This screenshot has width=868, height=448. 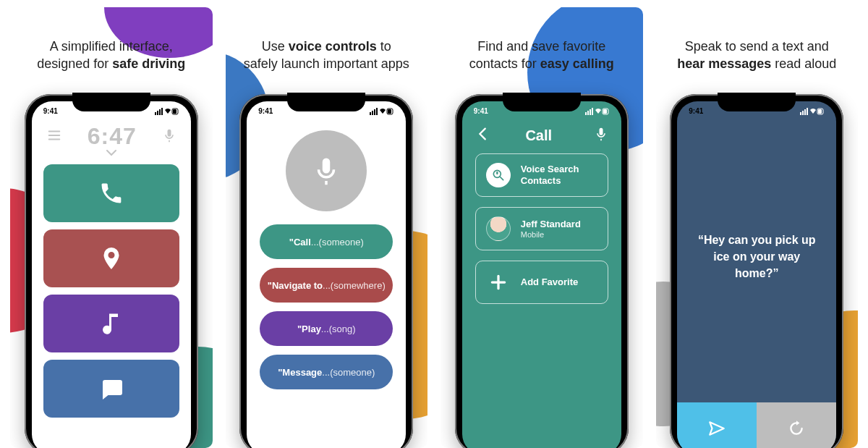 What do you see at coordinates (757, 55) in the screenshot?
I see `headline: Speak to send a text and hear messages r…` at bounding box center [757, 55].